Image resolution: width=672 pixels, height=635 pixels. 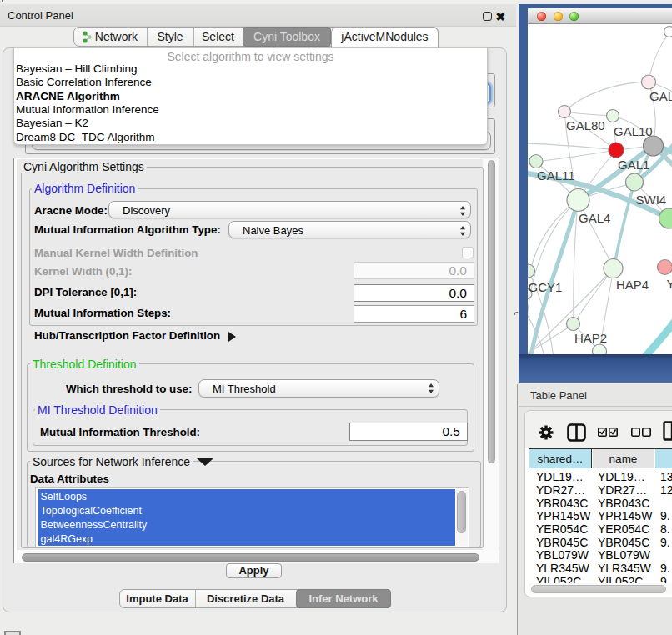 I want to click on svg-text: HAP4, so click(x=632, y=285).